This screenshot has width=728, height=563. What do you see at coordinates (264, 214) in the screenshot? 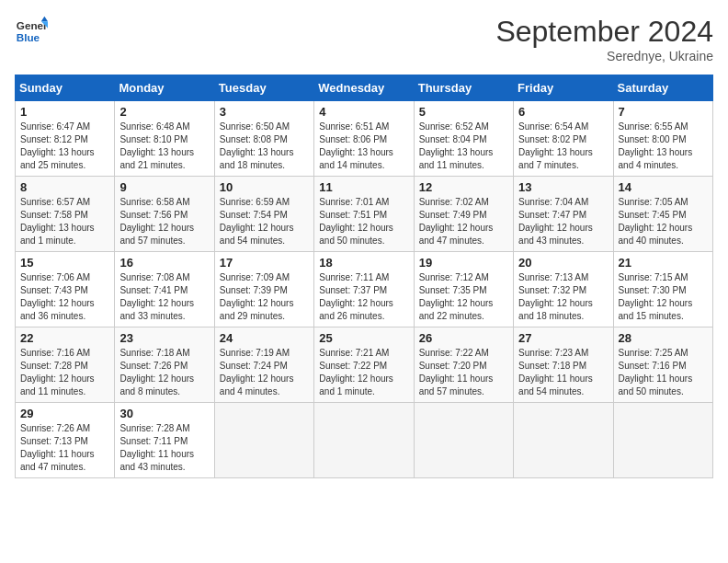
I see `calendar-cell: 10Sunrise: 6:59 AM Sunset: 7:54 PM Dayli…` at bounding box center [264, 214].